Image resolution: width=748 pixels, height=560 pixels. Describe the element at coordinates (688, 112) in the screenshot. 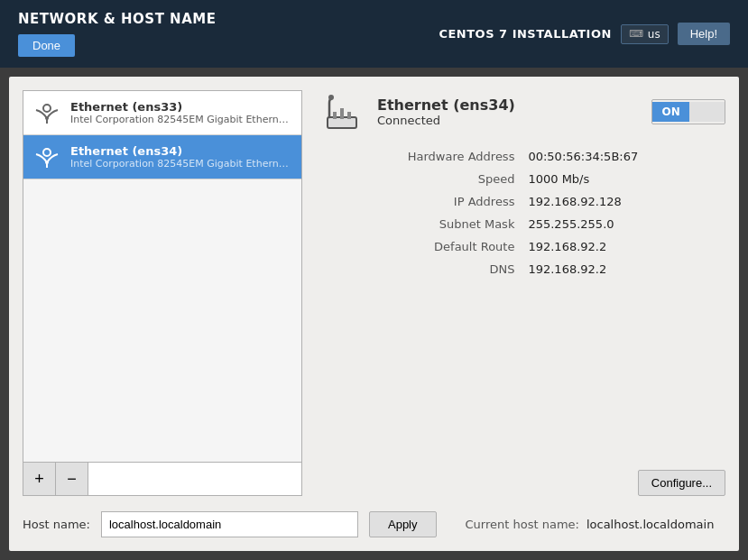

I see `toggle-switch: ON` at that location.